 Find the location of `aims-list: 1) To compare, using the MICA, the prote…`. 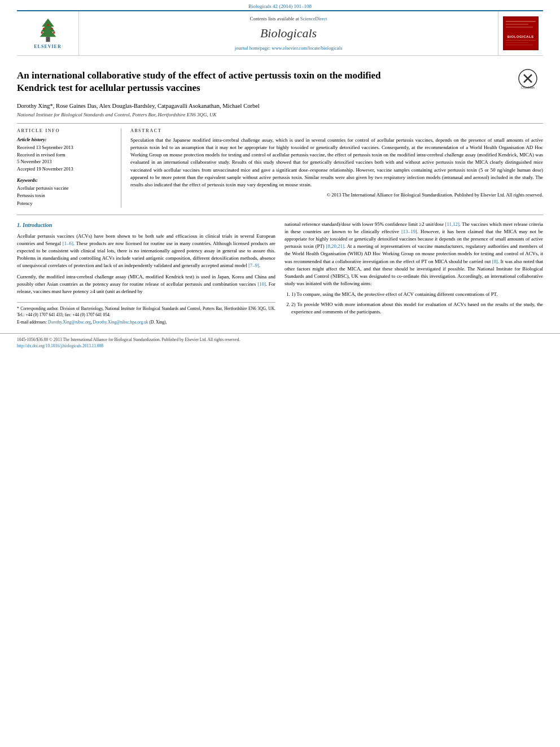

aims-list: 1) To compare, using the MICA, the prote… is located at coordinates (417, 303).